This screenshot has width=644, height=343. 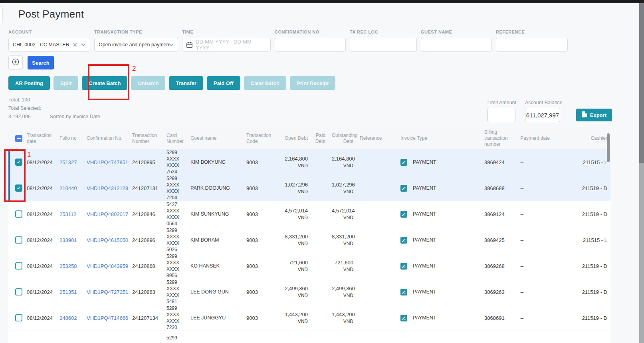 What do you see at coordinates (106, 188) in the screenshot?
I see `confirmation-link: VHD1PQ4312128` at bounding box center [106, 188].